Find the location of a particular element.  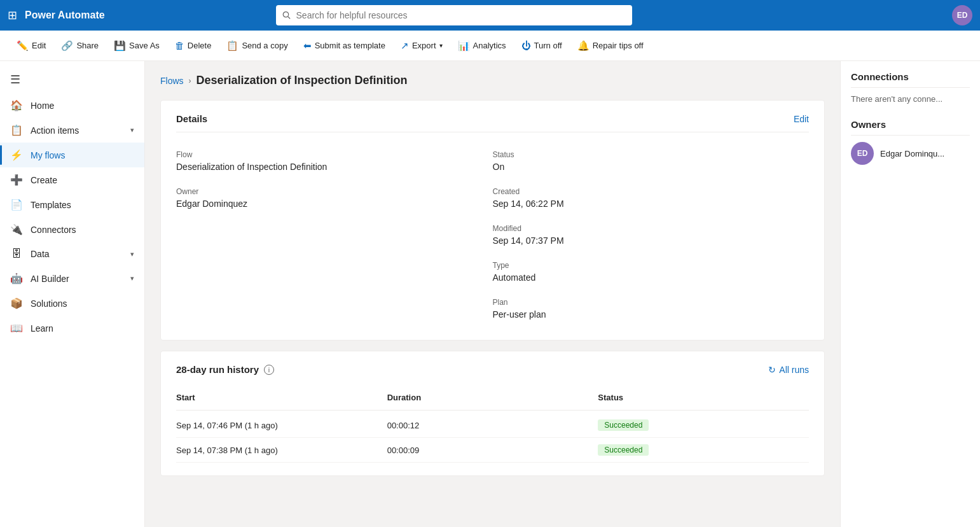

sidebar-item-home: 🏠 Home is located at coordinates (72, 106).